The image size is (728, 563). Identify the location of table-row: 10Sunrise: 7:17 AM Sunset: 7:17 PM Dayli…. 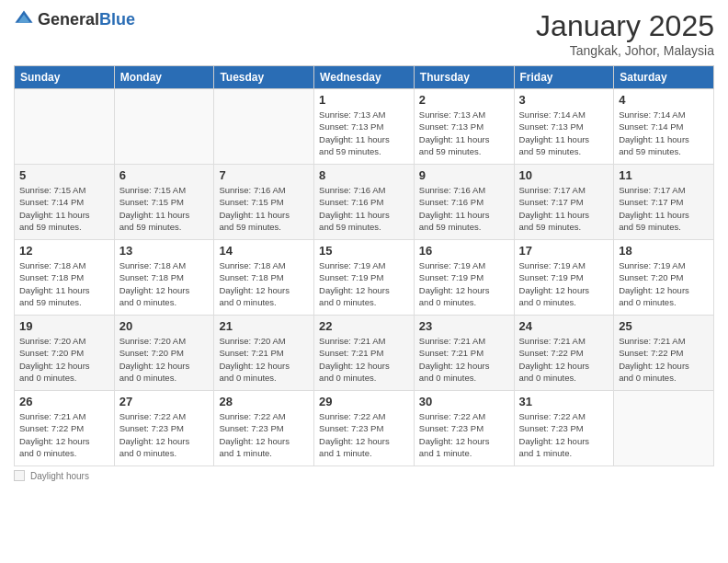
(564, 202).